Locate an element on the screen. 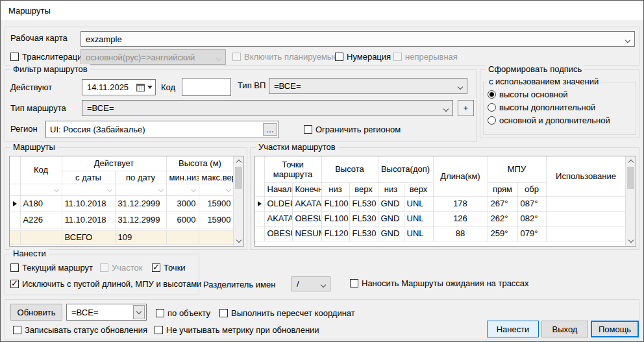  cell-start: OBESU is located at coordinates (278, 234).